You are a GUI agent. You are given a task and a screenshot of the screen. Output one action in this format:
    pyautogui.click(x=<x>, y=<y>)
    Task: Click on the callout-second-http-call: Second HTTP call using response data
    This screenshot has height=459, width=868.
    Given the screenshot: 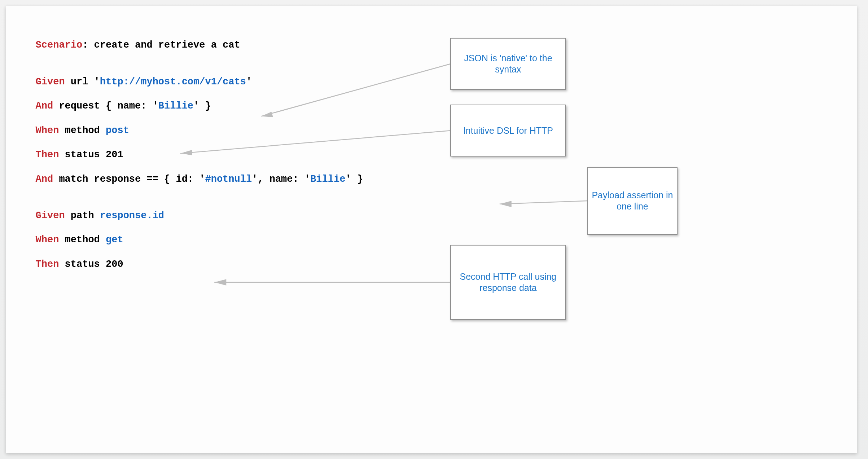 What is the action you would take?
    pyautogui.click(x=508, y=282)
    